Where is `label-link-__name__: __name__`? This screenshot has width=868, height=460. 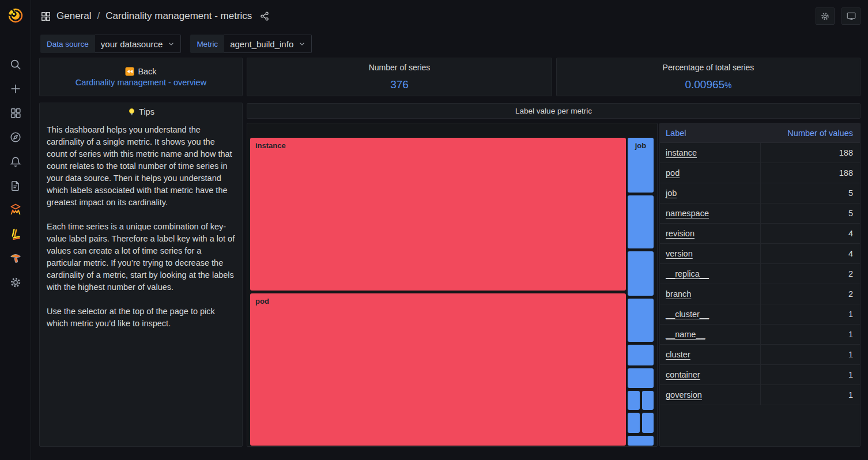 label-link-__name__: __name__ is located at coordinates (686, 334).